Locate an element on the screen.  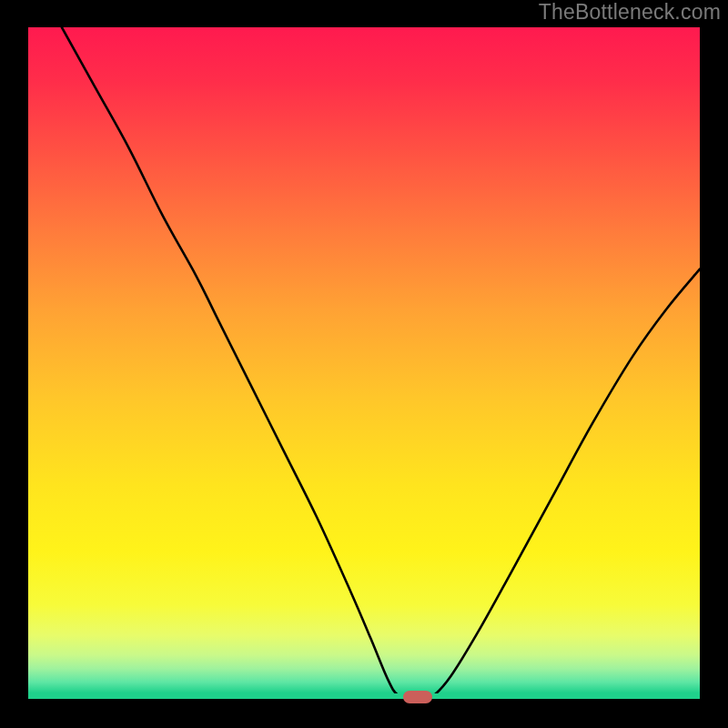
optimum-marker is located at coordinates (418, 697).